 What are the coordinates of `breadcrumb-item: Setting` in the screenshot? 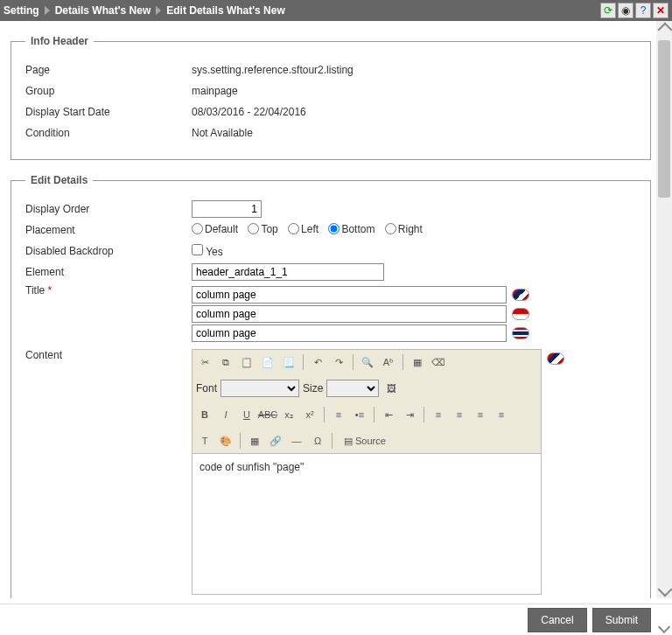 It's located at (21, 10).